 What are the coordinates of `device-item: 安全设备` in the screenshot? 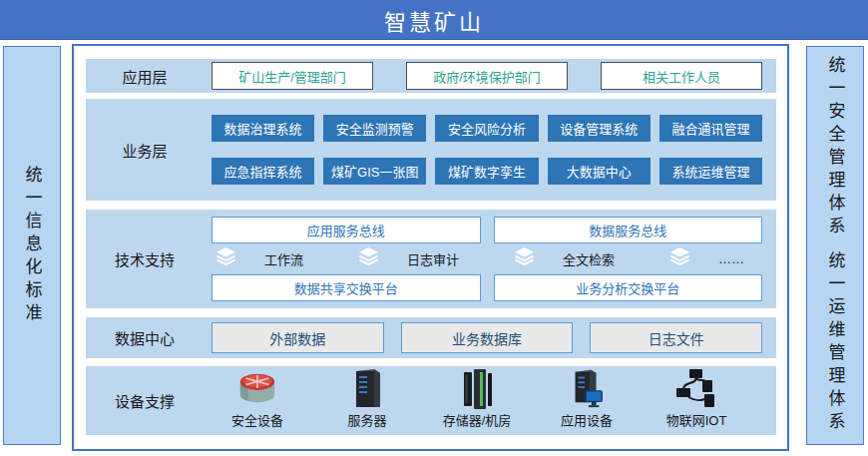 It's located at (257, 398).